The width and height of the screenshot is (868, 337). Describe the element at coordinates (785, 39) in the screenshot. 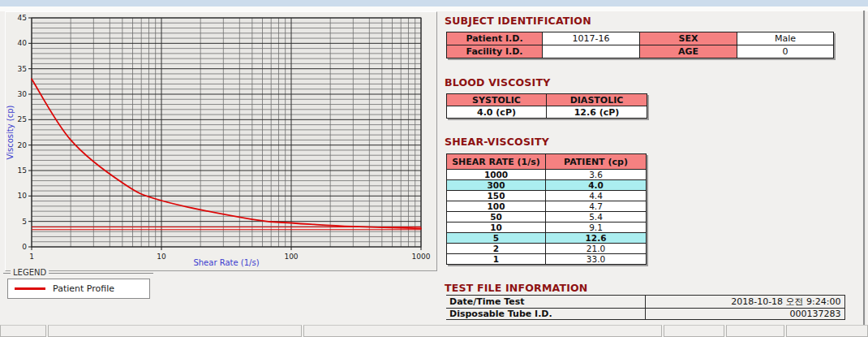

I see `field-value: Male` at that location.